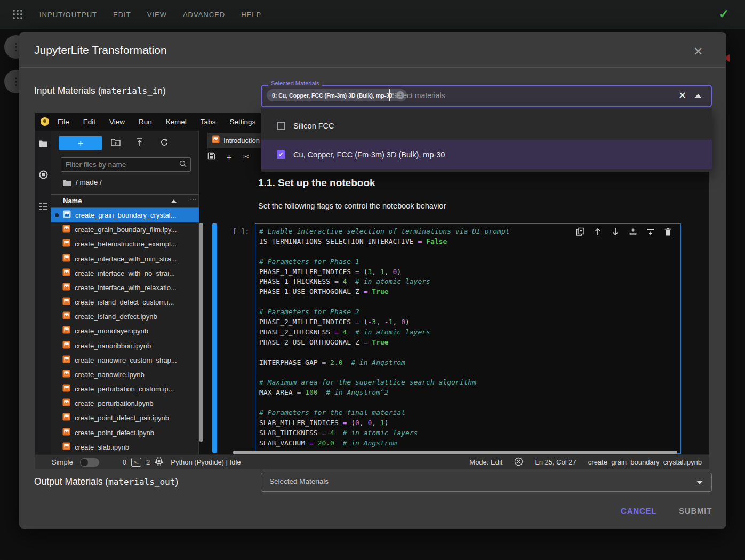  Describe the element at coordinates (651, 231) in the screenshot. I see `insert-below-icon` at that location.